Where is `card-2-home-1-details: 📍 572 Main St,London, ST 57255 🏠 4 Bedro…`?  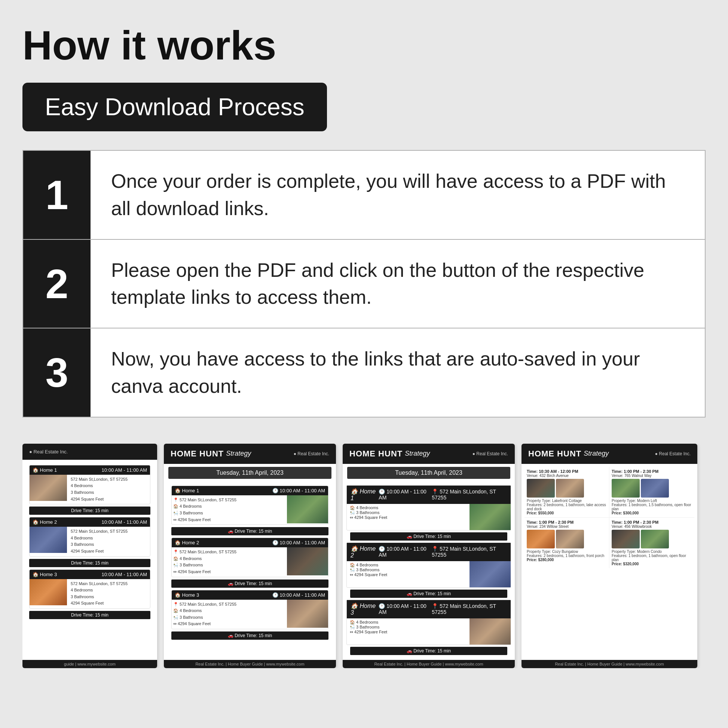
card-2-home-1-details: 📍 572 Main St,London, ST 57255 🏠 4 Bedro… is located at coordinates (228, 510).